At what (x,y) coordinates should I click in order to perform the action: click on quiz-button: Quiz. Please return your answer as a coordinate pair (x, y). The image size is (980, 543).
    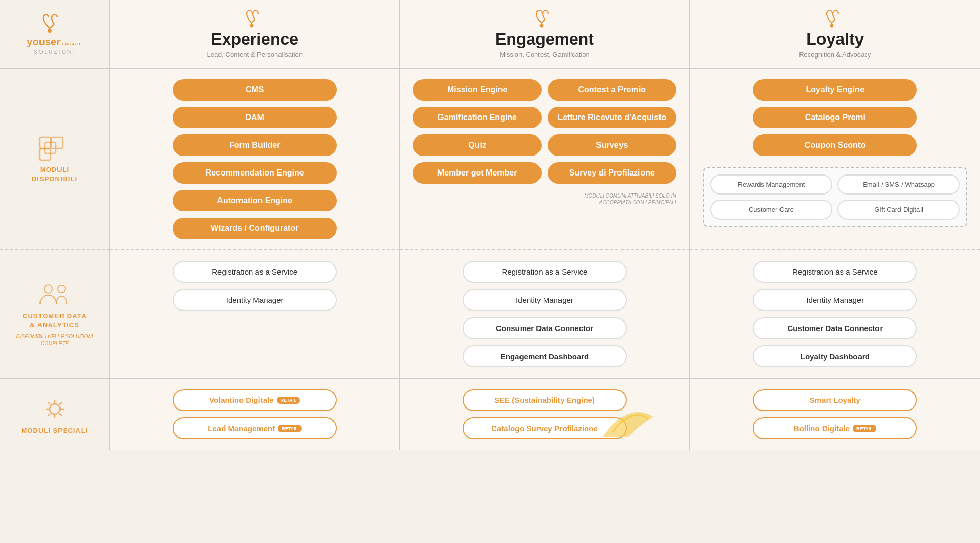
    Looking at the image, I should click on (477, 145).